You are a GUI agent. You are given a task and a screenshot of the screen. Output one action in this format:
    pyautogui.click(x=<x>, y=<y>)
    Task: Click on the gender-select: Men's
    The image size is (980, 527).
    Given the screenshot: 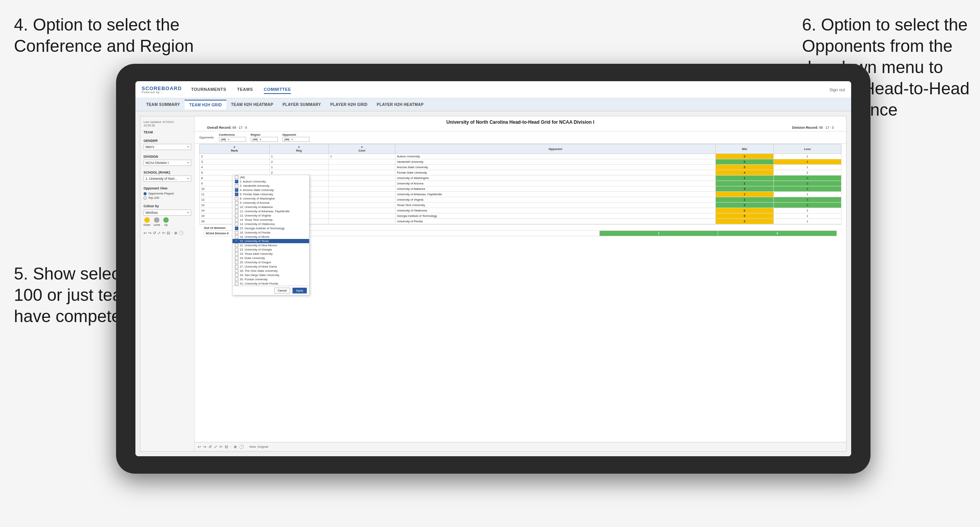 What is the action you would take?
    pyautogui.click(x=167, y=147)
    